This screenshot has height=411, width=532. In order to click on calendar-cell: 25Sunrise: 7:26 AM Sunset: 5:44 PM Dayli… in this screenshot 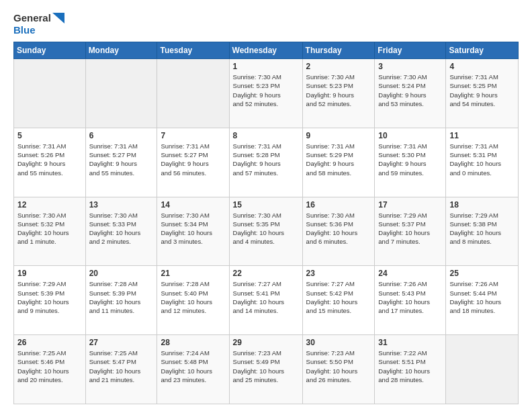, I will do `click(482, 301)`.